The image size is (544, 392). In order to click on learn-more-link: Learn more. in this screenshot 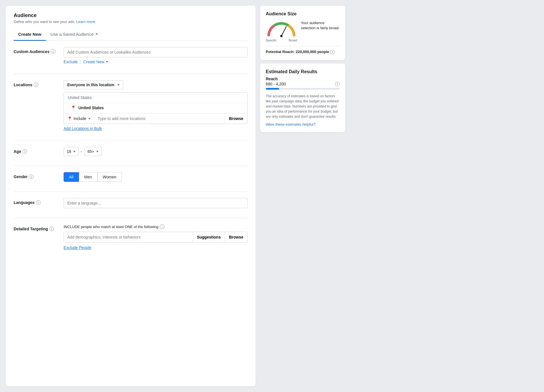, I will do `click(86, 22)`.